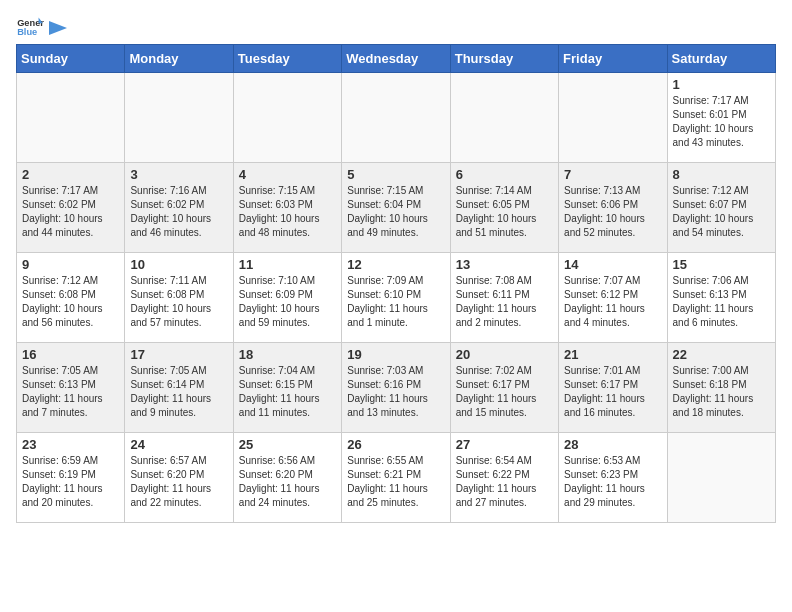 Image resolution: width=792 pixels, height=612 pixels. What do you see at coordinates (287, 208) in the screenshot?
I see `calendar-cell: 4Sunrise: 7:15 AM Sunset: 6:03 PM Daylig…` at bounding box center [287, 208].